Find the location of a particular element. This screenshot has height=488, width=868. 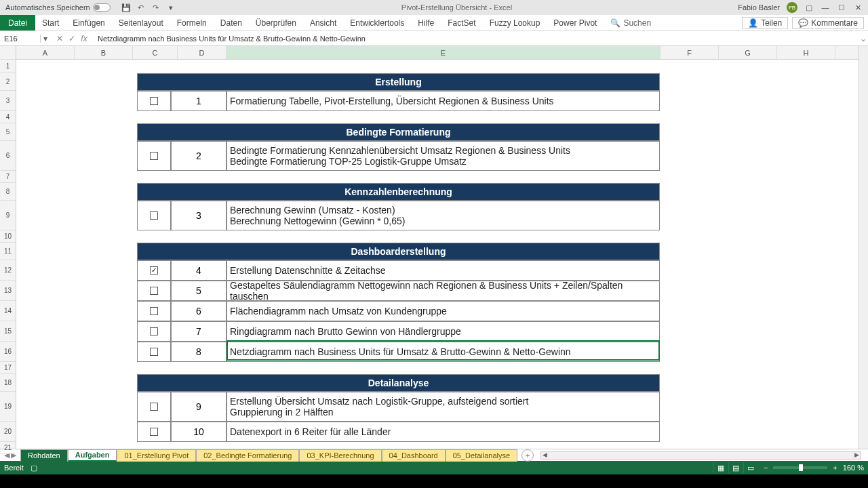

row-header-11: 11 is located at coordinates (8, 251).